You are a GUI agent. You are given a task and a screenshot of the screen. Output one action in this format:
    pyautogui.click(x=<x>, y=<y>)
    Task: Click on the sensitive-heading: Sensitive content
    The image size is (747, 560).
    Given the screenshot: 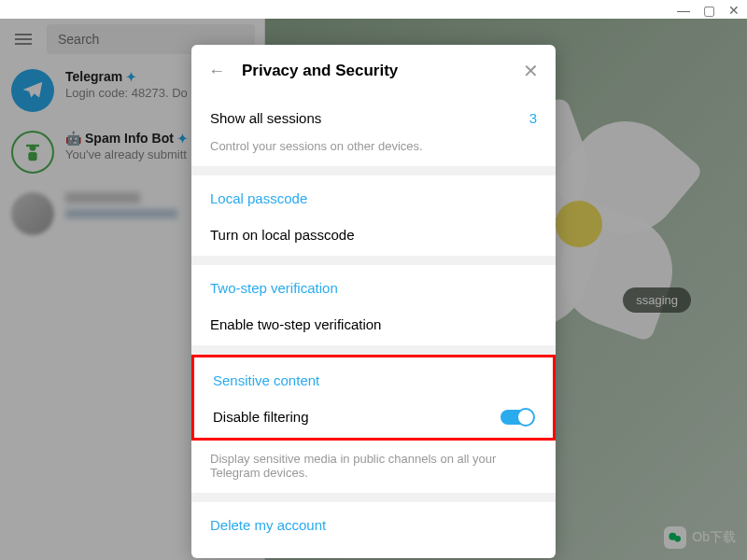 What is the action you would take?
    pyautogui.click(x=374, y=377)
    